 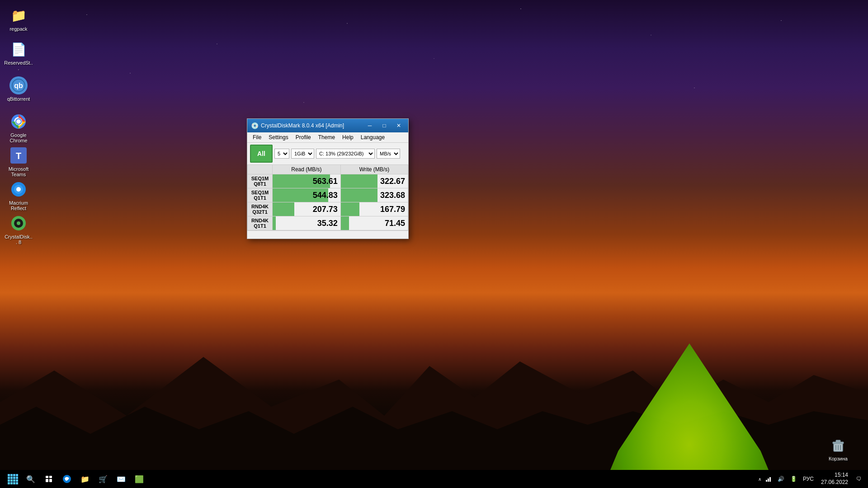 I want to click on system-clock: 15:14 27.06.2022, so click(x=835, y=479).